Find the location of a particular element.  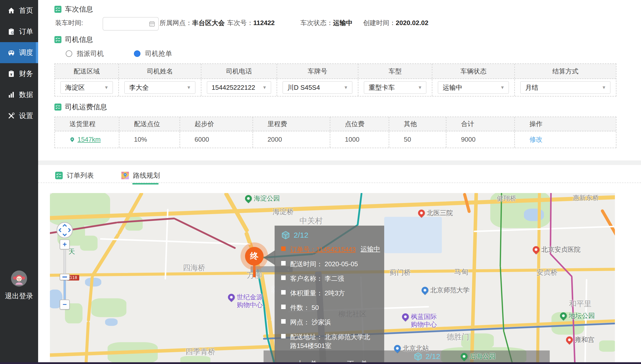

sidebar-item-data: 数据 is located at coordinates (19, 95).